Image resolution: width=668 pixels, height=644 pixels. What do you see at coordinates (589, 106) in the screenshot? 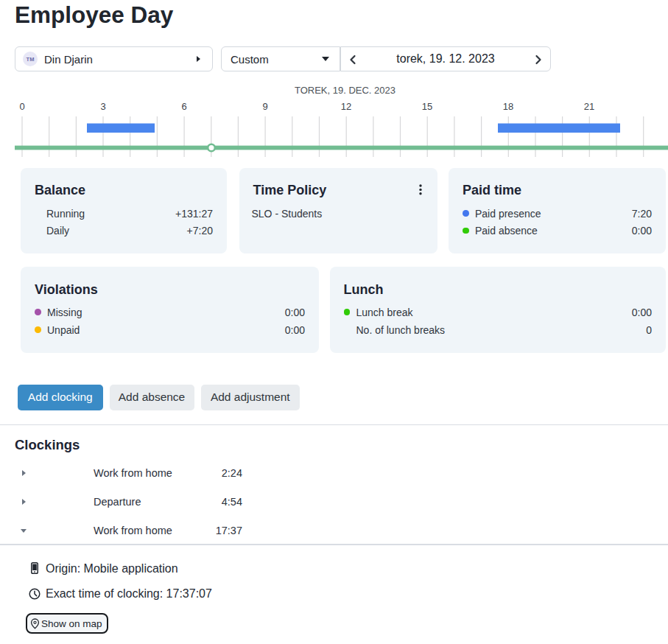
I see `svg-text: 21` at bounding box center [589, 106].